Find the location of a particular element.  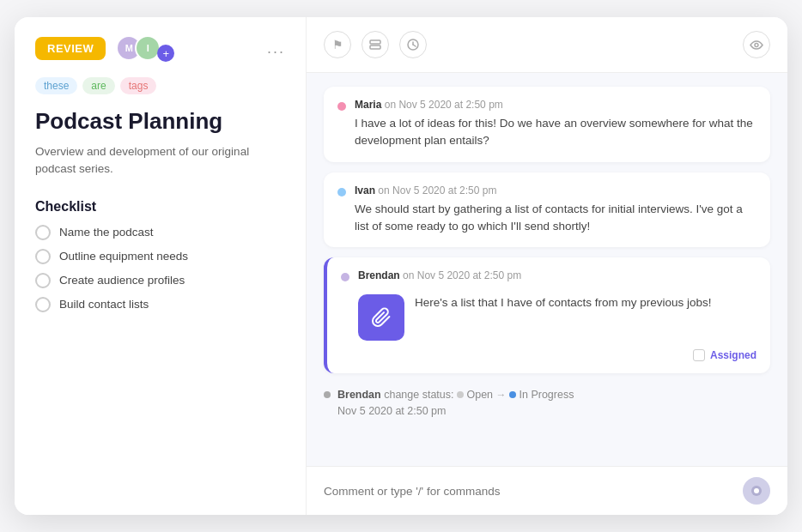

checklist-item-1: Name the podcast is located at coordinates (160, 233).